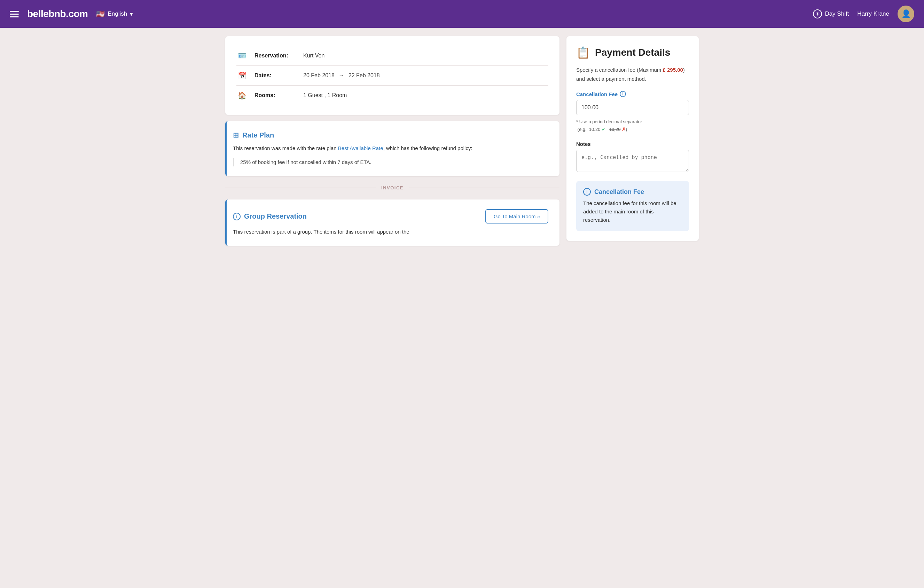 The height and width of the screenshot is (588, 924). Describe the element at coordinates (484, 188) in the screenshot. I see `invoice-line-right` at that location.